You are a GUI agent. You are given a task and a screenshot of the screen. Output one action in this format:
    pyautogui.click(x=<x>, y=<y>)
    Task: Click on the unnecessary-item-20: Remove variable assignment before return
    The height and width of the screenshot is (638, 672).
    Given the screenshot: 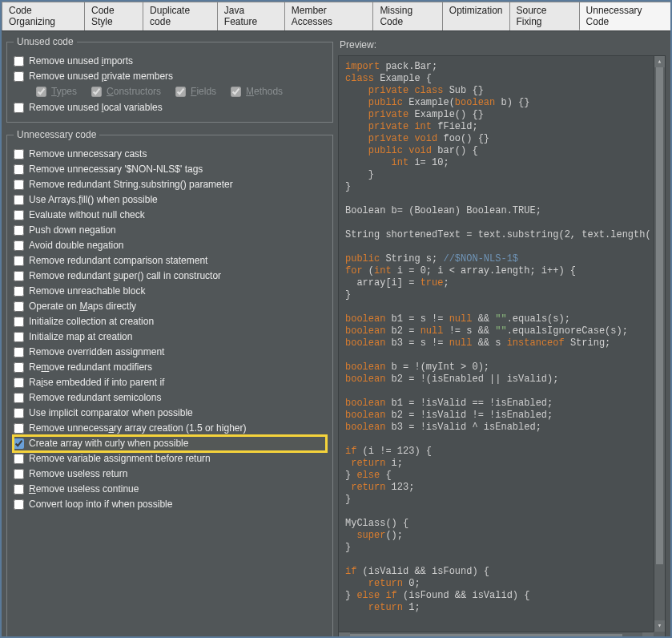 What is the action you would take?
    pyautogui.click(x=170, y=458)
    